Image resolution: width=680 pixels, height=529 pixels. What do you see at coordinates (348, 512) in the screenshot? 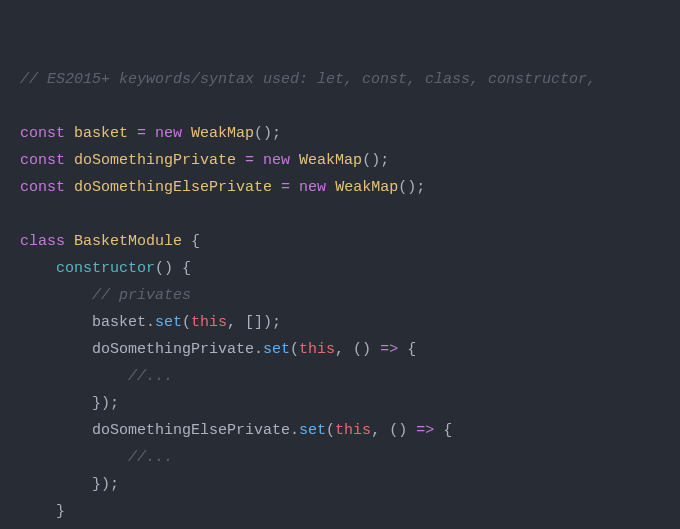
I see `code-line: }` at bounding box center [348, 512].